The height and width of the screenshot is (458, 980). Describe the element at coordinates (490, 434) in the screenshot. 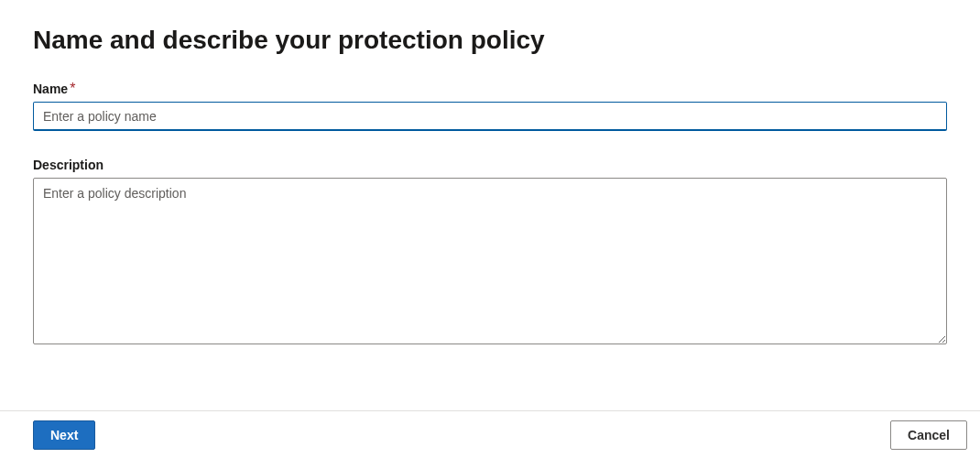

I see `footer-bar: Next Cancel` at that location.